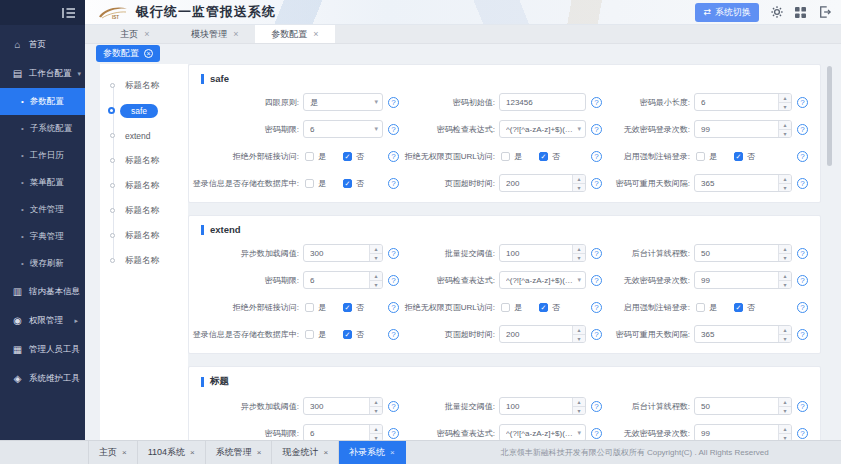  What do you see at coordinates (343, 102) in the screenshot?
I see `select-control: 是▾` at bounding box center [343, 102].